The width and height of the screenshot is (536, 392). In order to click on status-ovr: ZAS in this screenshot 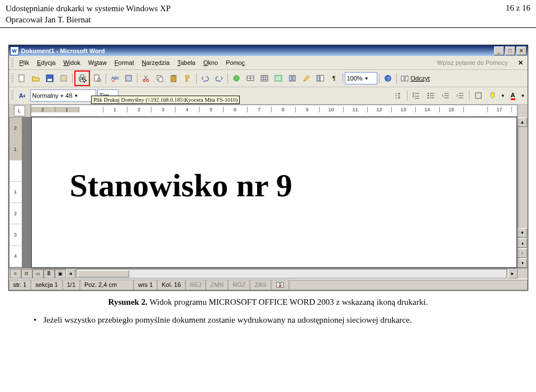, I will do `click(260, 285)`.